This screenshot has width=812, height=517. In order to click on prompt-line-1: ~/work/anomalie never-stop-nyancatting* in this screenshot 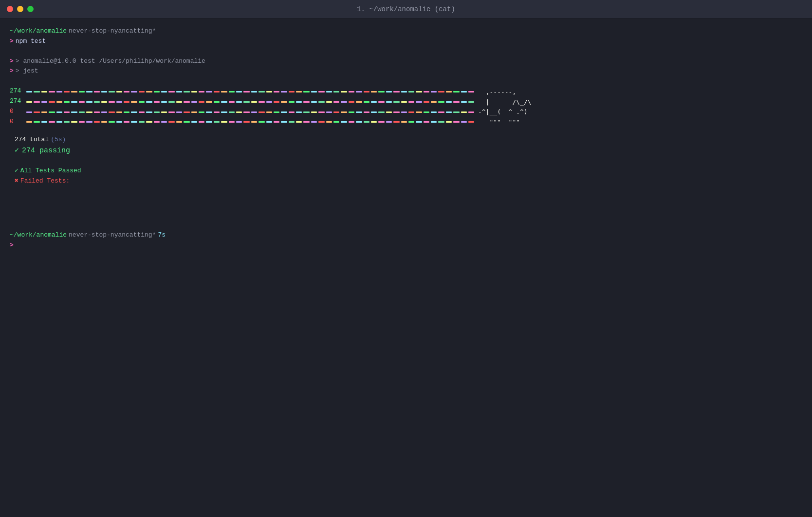, I will do `click(406, 31)`.